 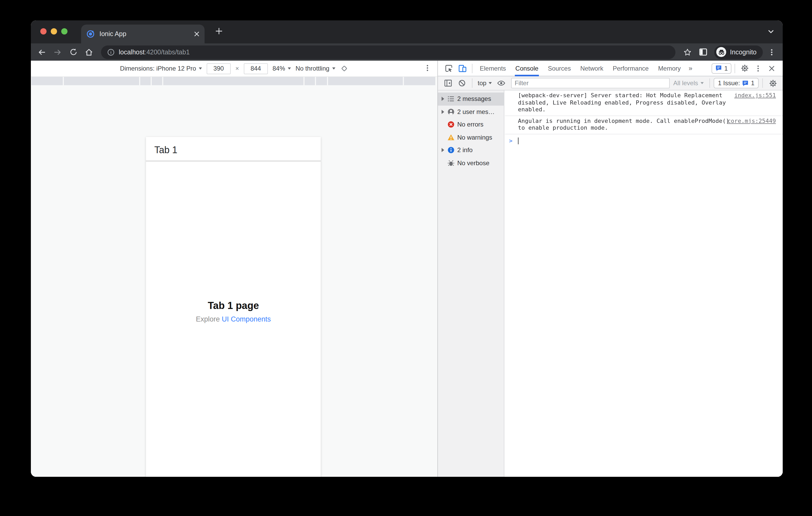 I want to click on live-expression-eye-icon, so click(x=501, y=83).